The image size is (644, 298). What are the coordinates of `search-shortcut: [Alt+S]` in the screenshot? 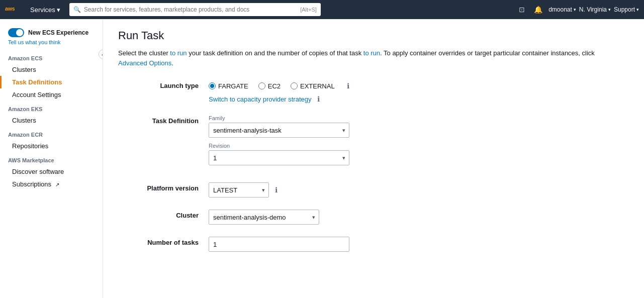 It's located at (309, 10).